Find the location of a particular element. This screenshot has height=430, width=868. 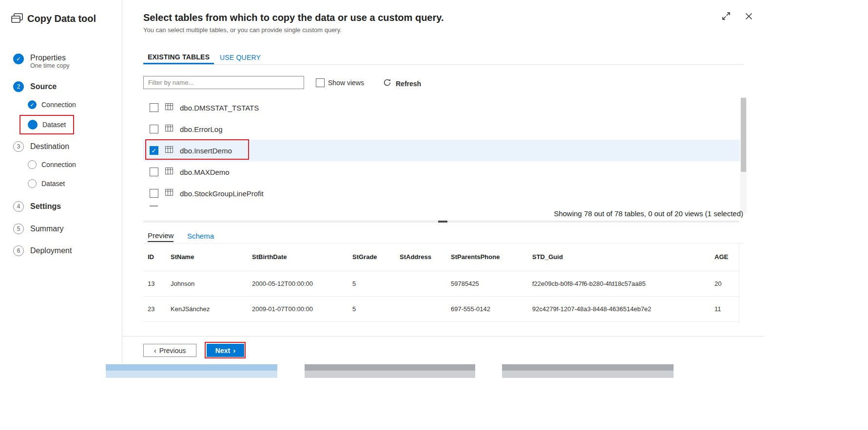

chevron-left-icon: ‹ is located at coordinates (155, 351).